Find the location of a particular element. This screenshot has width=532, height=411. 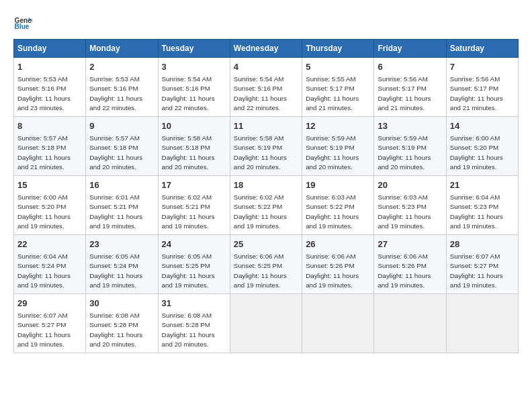

day-number: 30 is located at coordinates (122, 304).